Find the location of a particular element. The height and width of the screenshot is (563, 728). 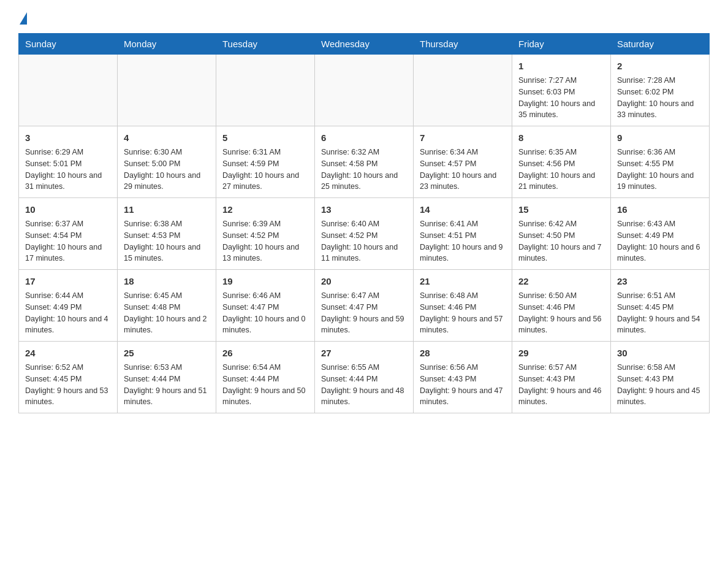

day-number: 19 is located at coordinates (265, 281).